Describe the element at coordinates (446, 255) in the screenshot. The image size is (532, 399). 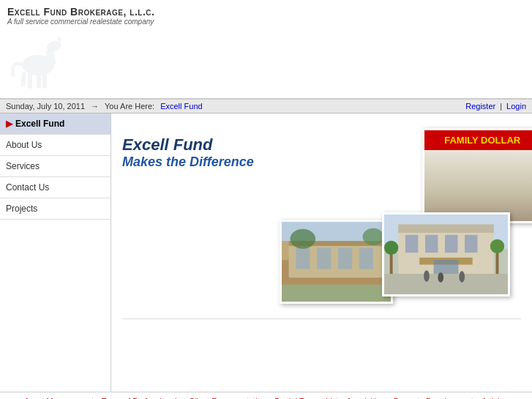
I see `photo-plaza` at that location.